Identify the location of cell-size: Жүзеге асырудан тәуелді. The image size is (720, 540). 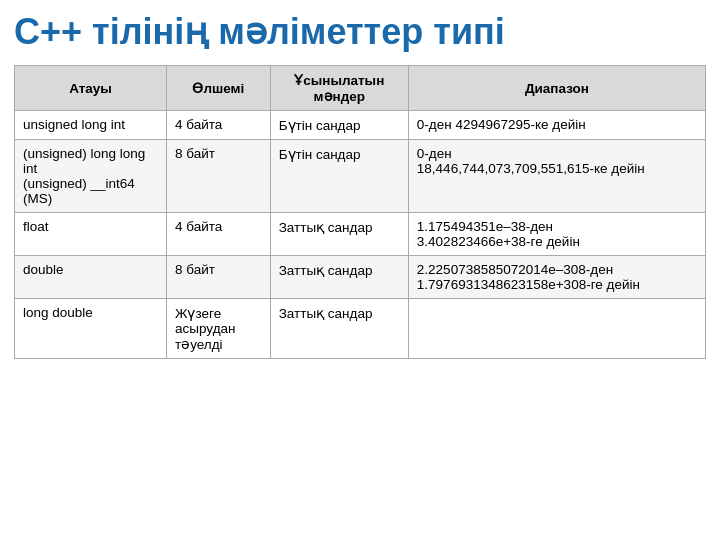
(219, 329).